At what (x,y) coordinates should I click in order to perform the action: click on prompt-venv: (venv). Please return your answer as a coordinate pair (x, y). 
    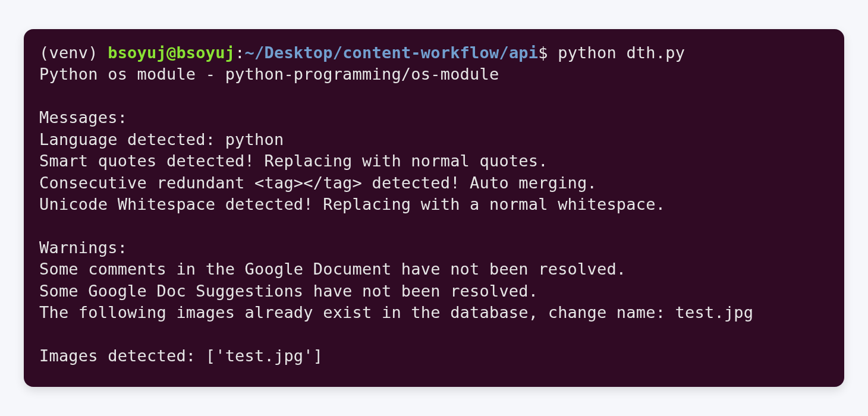
    Looking at the image, I should click on (74, 52).